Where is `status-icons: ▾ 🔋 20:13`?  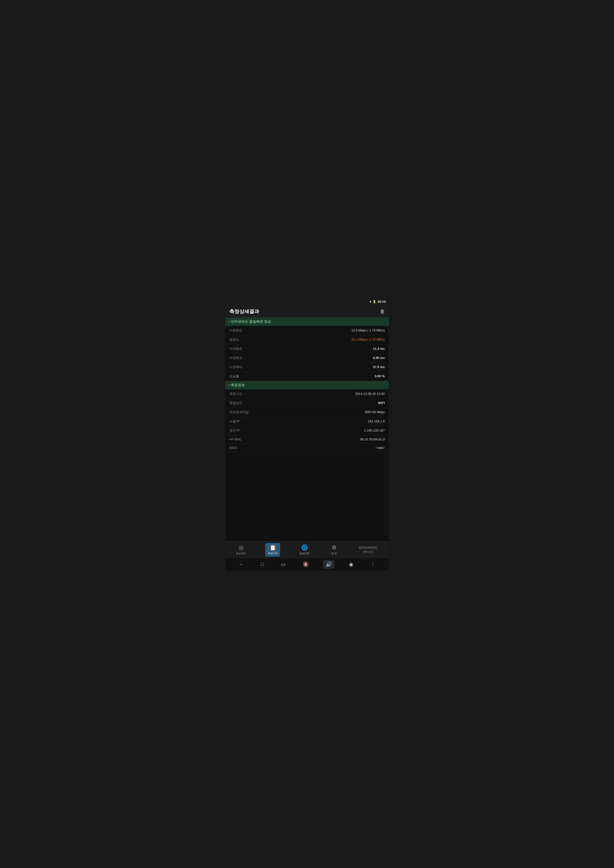
status-icons: ▾ 🔋 20:13 is located at coordinates (377, 302).